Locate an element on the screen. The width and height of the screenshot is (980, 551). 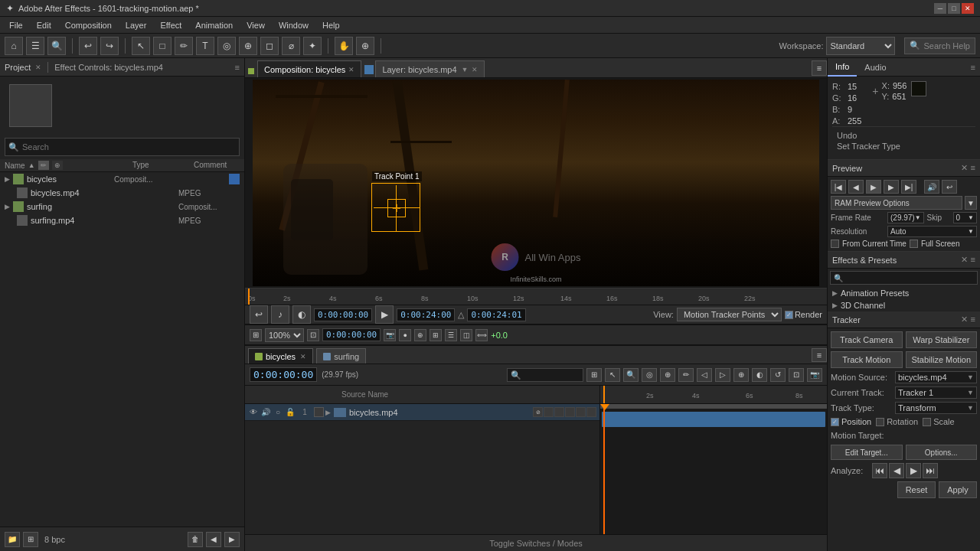
timecode-display: 0:00:00:00 is located at coordinates (351, 335).